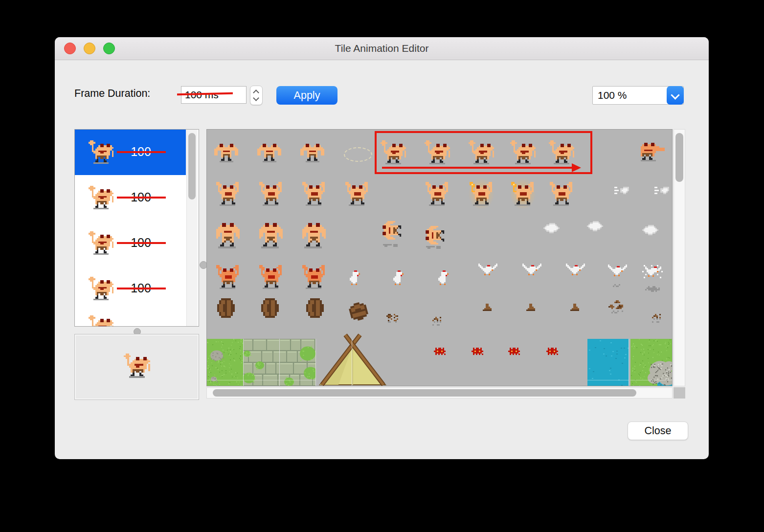 This screenshot has height=532, width=764. What do you see at coordinates (612, 95) in the screenshot?
I see `zoom-value: 100 %` at bounding box center [612, 95].